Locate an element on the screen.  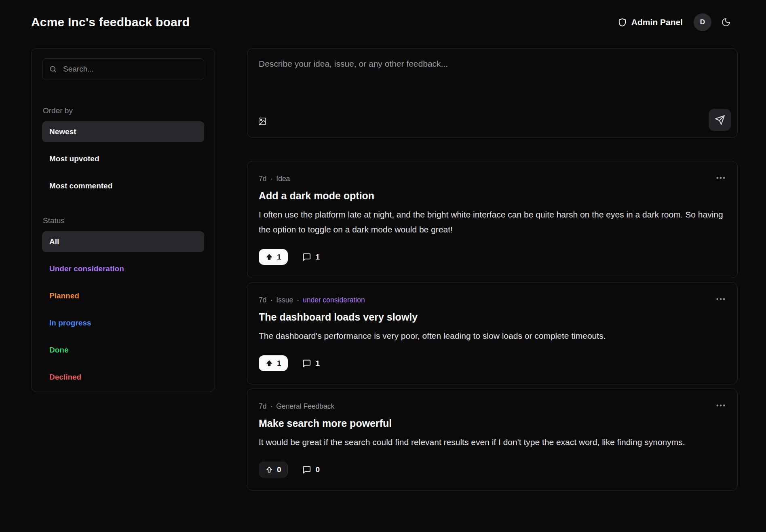
status-filter-under-consideration-label: Under consideration is located at coordinates (87, 269).